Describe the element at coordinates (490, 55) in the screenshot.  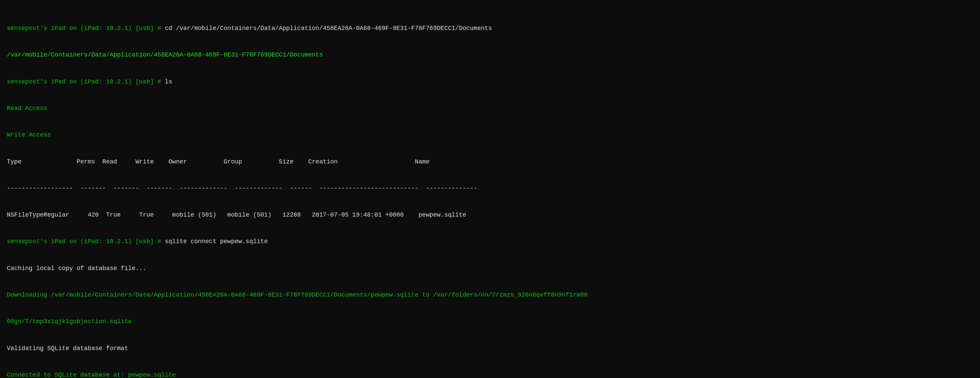
I see `line-2: /var/mobile/Containers/Data/Application/…` at that location.